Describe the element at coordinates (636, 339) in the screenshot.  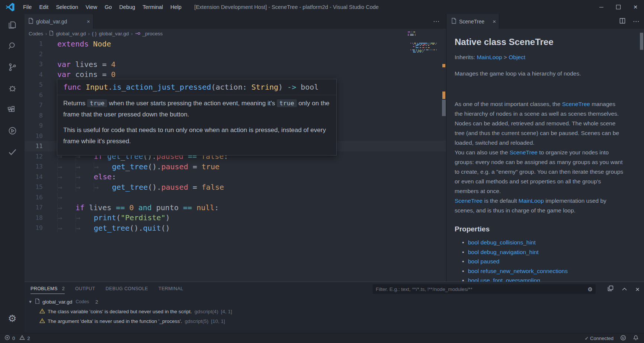
I see `notifications-bell-icon` at that location.